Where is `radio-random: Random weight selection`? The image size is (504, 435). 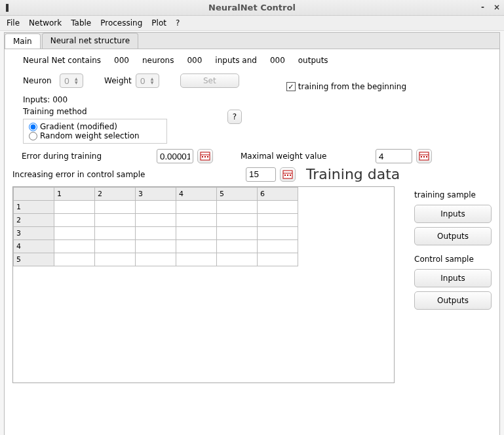 radio-random: Random weight selection is located at coordinates (95, 136).